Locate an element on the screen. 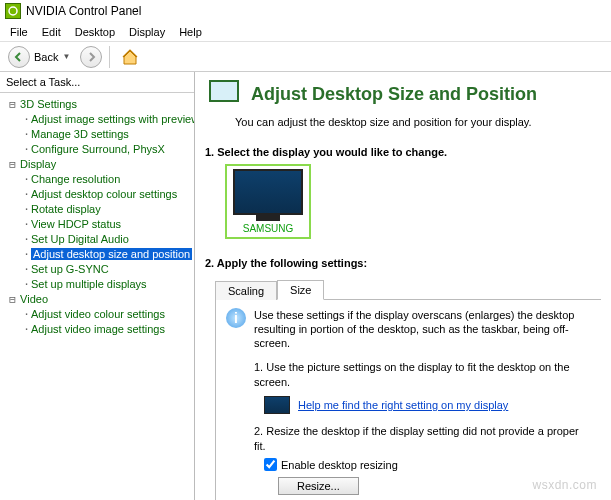 The image size is (611, 500). tree-item: Adjust desktop size and position is located at coordinates (112, 254).